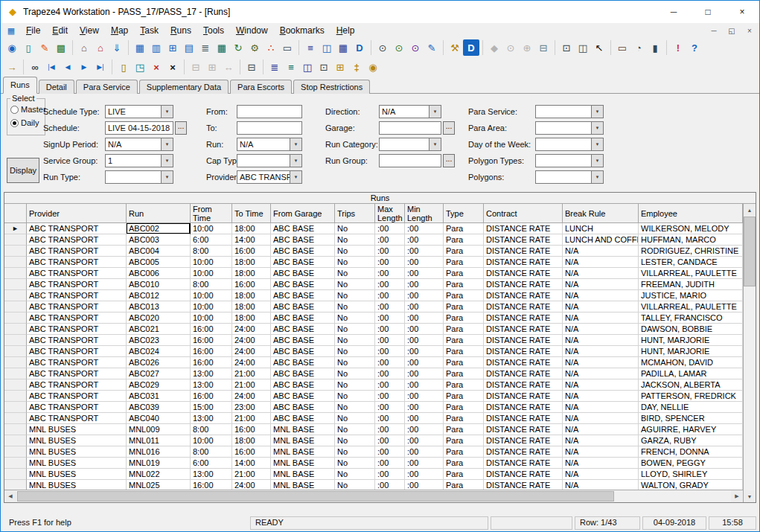  What do you see at coordinates (374, 329) in the screenshot?
I see `table-row: ABC TRANSPORTABC02116:0024:00ABC BASENo:…` at bounding box center [374, 329].